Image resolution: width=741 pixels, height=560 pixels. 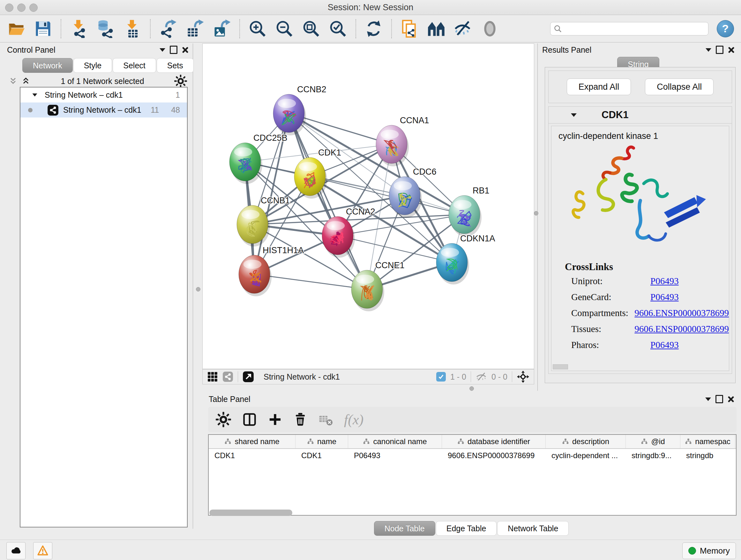 I want to click on refresh-icon, so click(x=374, y=29).